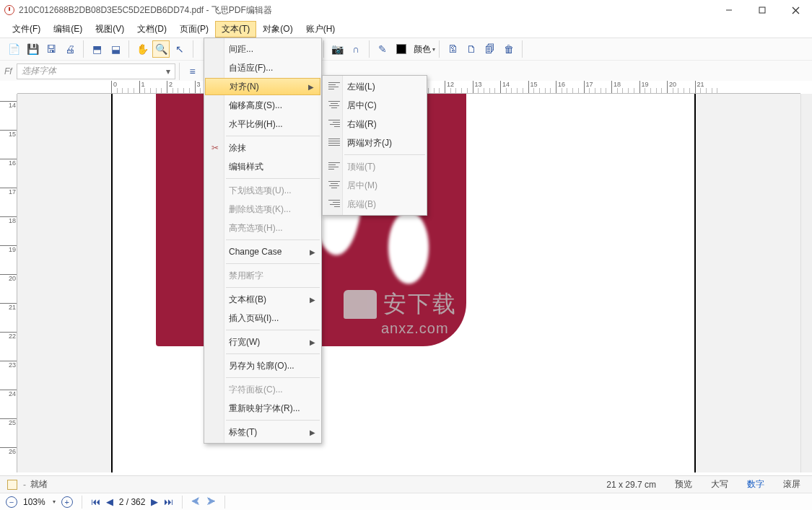  Describe the element at coordinates (375, 185) in the screenshot. I see `submenu-align-center-v: 居中(M)` at that location.